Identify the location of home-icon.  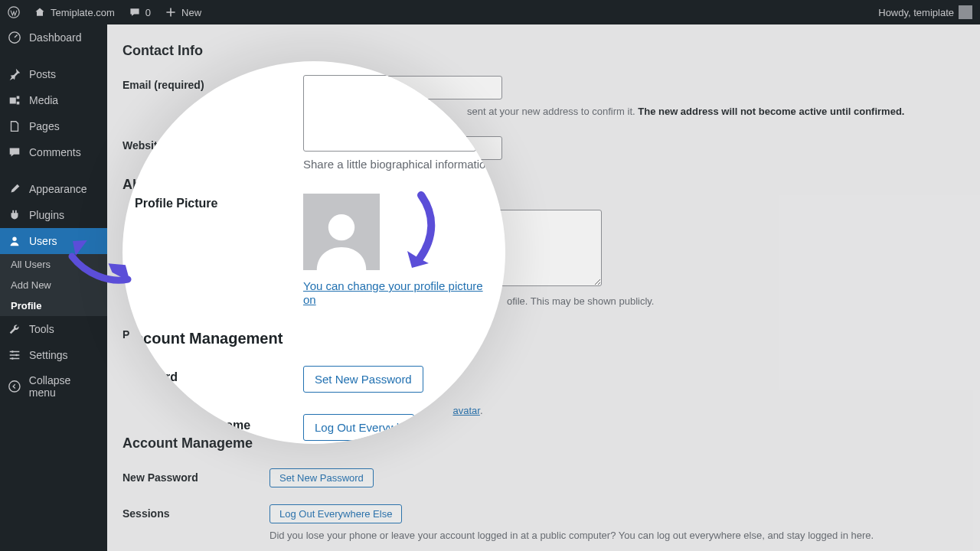
(40, 12).